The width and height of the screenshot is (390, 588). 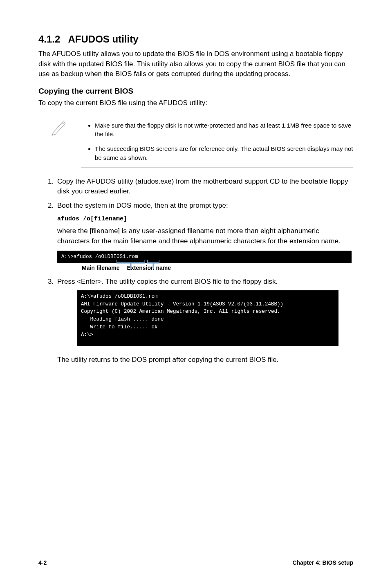 I want to click on note-item: Make sure that the floppy disk is not wr…, so click(x=224, y=130).